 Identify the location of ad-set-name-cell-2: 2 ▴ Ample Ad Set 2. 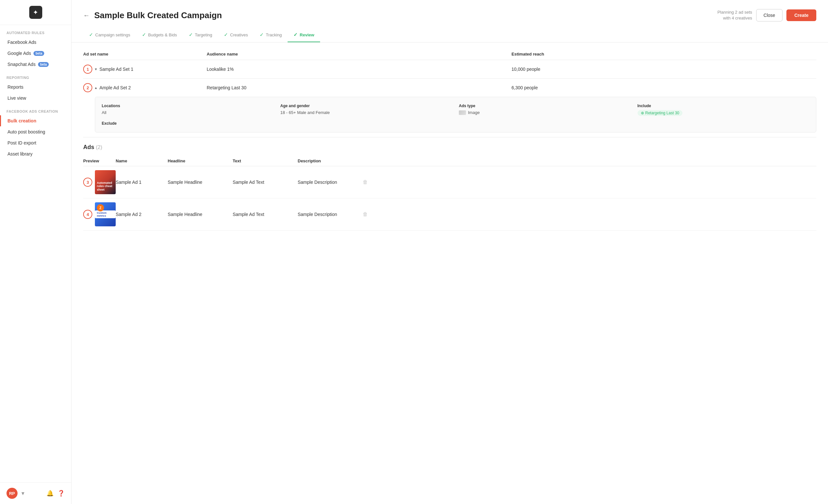
(145, 88).